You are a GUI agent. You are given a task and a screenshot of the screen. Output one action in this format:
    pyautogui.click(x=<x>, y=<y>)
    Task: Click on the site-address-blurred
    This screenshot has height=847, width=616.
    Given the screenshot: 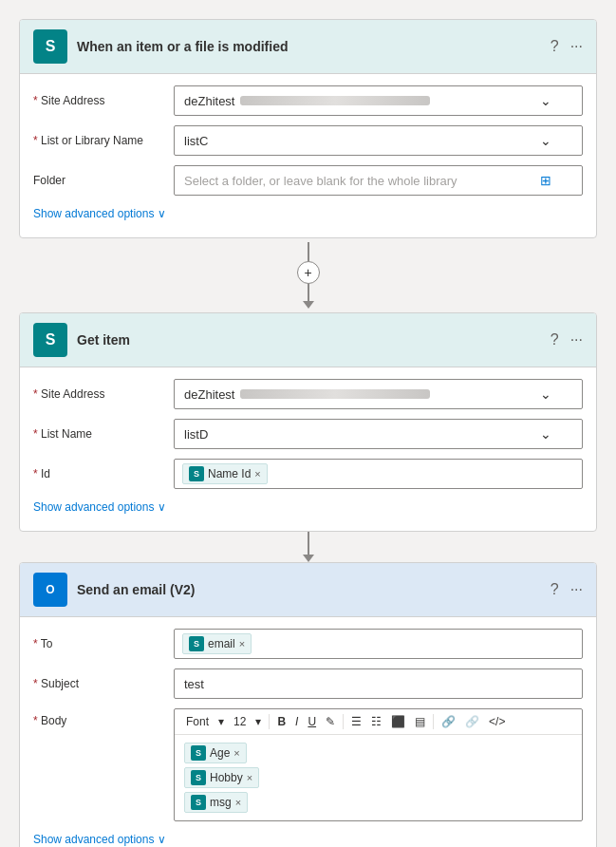 What is the action you would take?
    pyautogui.click(x=335, y=101)
    